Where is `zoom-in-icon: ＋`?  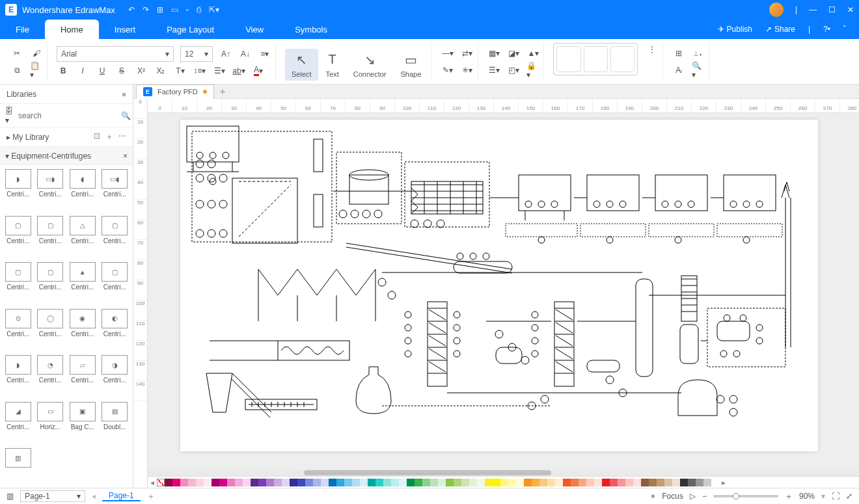
zoom-in-icon: ＋ is located at coordinates (789, 497).